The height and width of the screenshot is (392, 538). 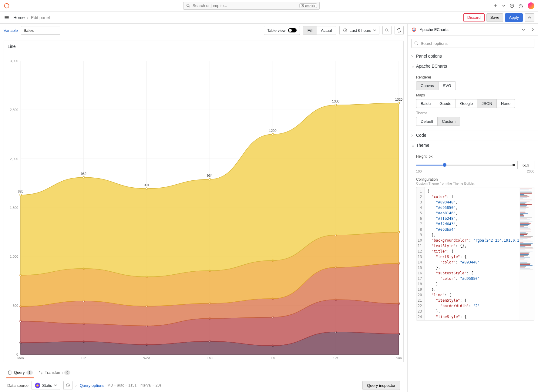 What do you see at coordinates (41, 373) in the screenshot?
I see `transform-icon` at bounding box center [41, 373].